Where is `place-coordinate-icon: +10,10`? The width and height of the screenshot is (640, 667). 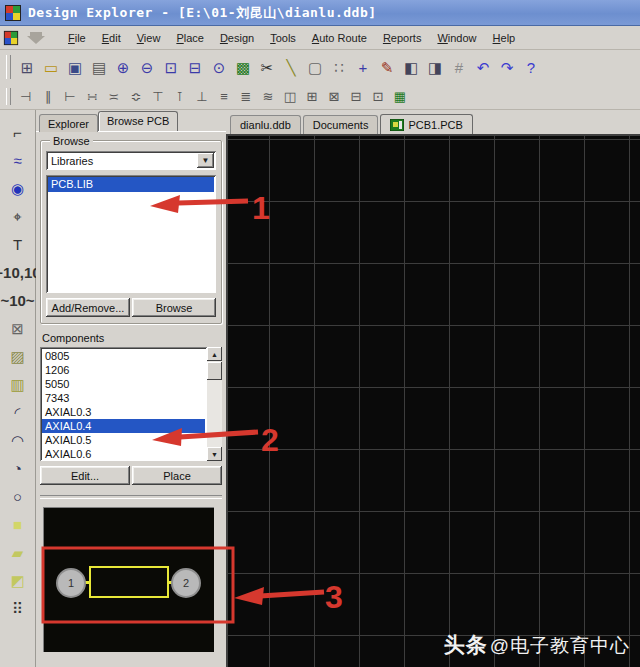 place-coordinate-icon: +10,10 is located at coordinates (18, 272).